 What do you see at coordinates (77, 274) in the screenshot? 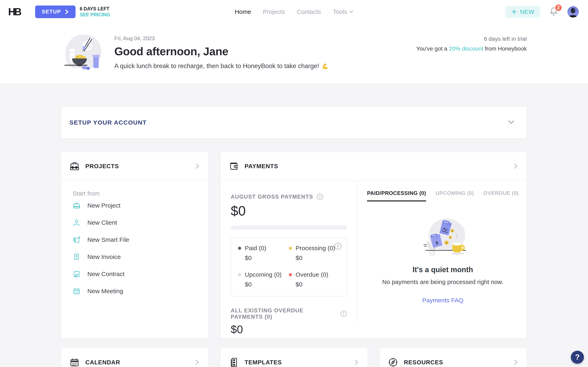
I see `new-contract-icon` at bounding box center [77, 274].